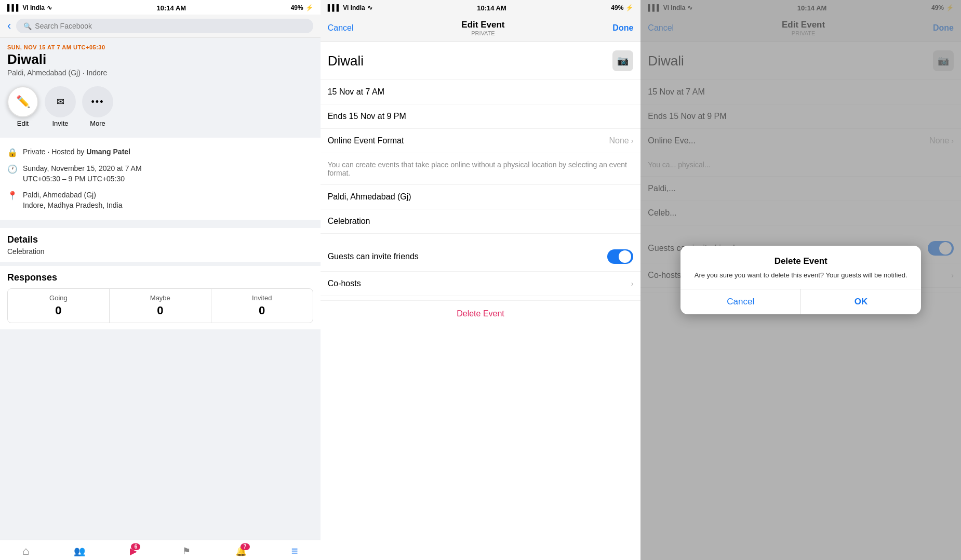 This screenshot has width=961, height=560. I want to click on notif-badge: 7, so click(245, 546).